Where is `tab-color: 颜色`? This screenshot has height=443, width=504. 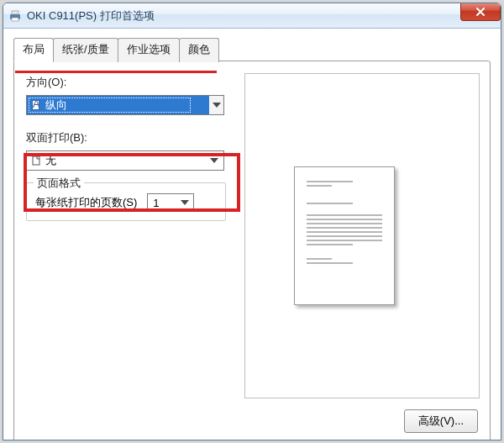 tab-color: 颜色 is located at coordinates (199, 50).